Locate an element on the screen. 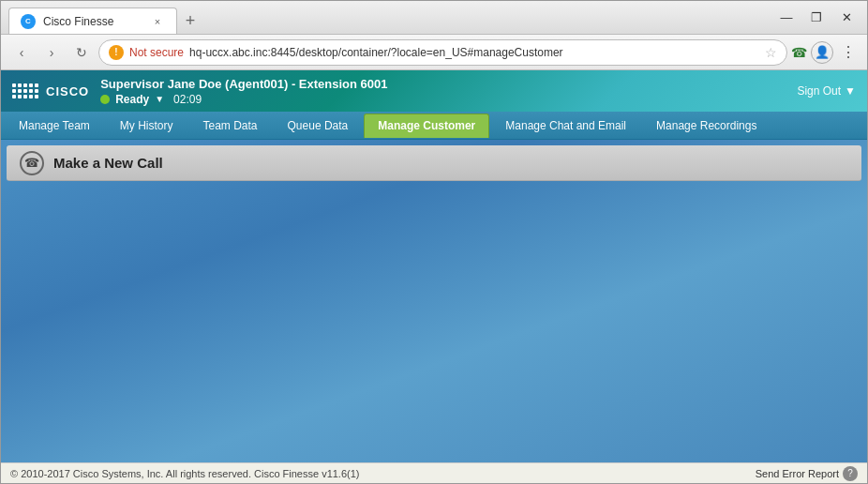  cisco-logo: CISCO is located at coordinates (51, 91).